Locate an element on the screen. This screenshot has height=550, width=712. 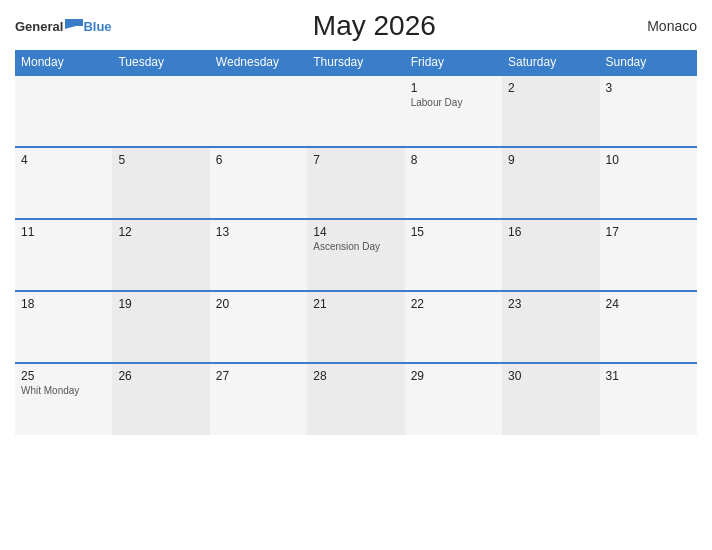
calendar-cell: 13 is located at coordinates (258, 255).